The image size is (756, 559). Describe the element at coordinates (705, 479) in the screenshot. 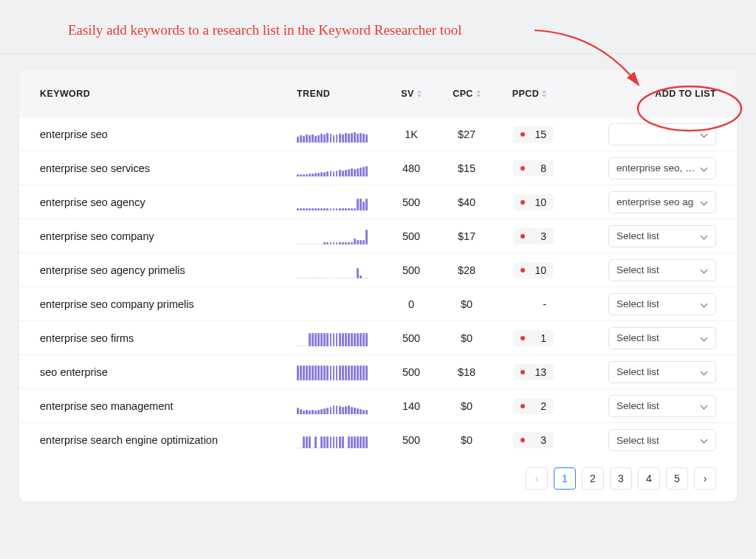

I see `pagination-next: ›` at that location.